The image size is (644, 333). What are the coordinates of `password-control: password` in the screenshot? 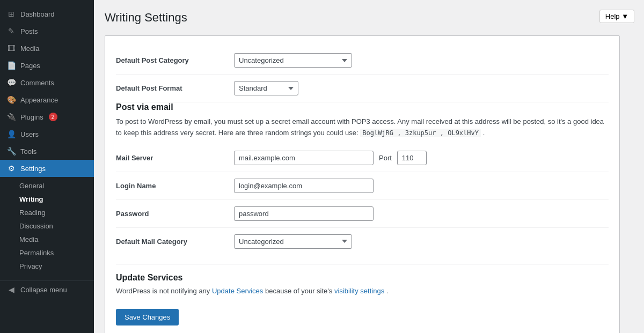 It's located at (421, 213).